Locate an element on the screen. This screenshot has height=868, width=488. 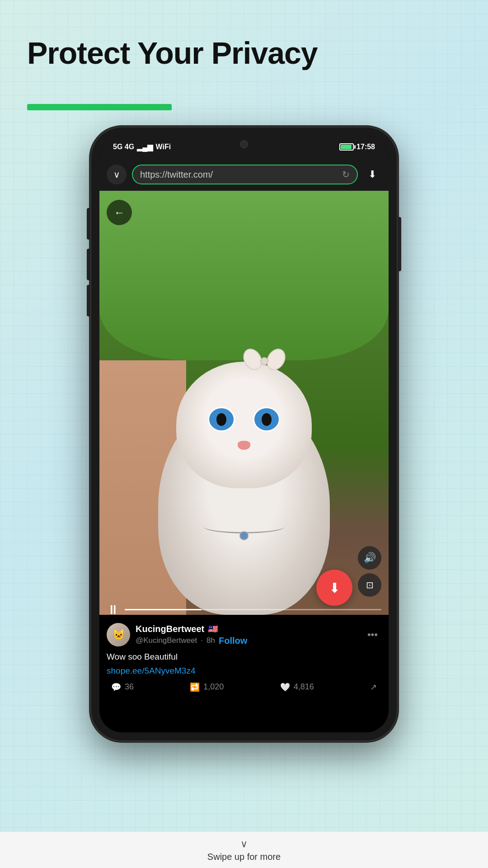
like-count: 4,816 is located at coordinates (304, 687).